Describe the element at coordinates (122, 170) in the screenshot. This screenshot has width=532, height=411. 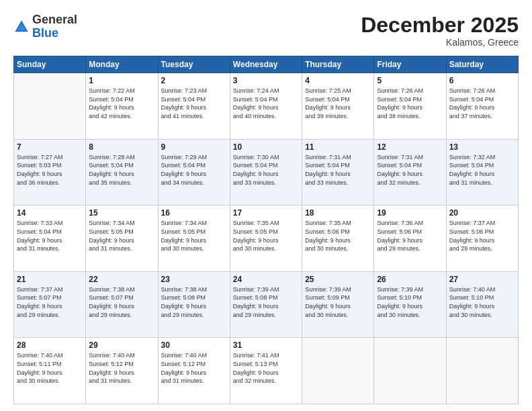
I see `day-info: Sunrise: 7:28 AM Sunset: 5:04 PM Dayligh…` at that location.